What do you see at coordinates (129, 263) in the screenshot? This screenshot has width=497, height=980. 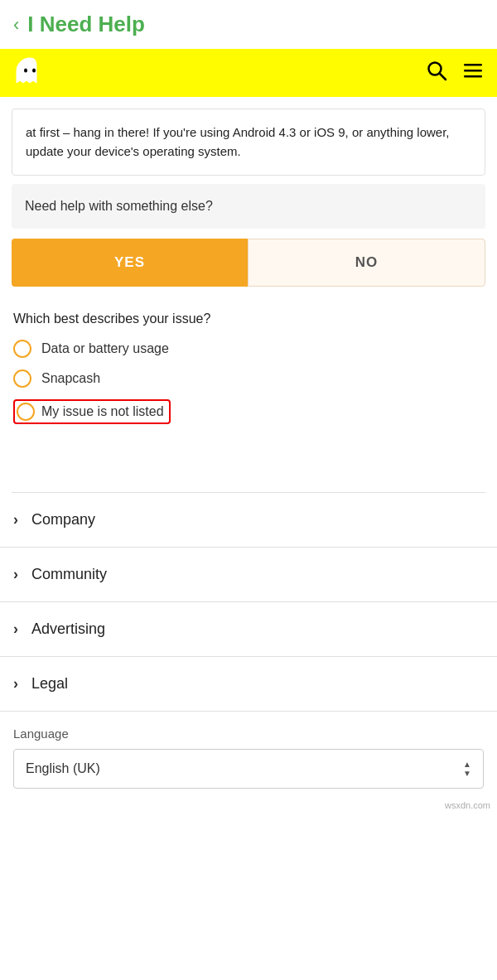 I see `yes-button: YES` at bounding box center [129, 263].